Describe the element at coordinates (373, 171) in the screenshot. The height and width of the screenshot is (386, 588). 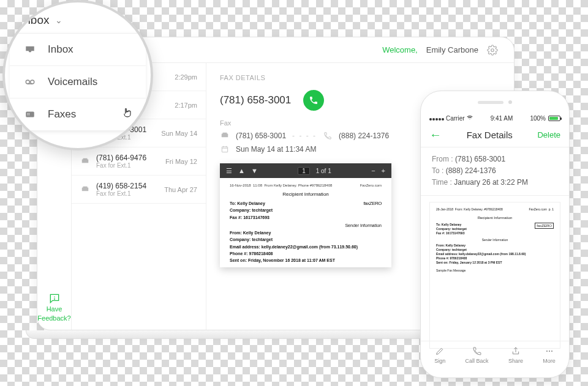
I see `doc-zoom-out-icon: −` at that location.